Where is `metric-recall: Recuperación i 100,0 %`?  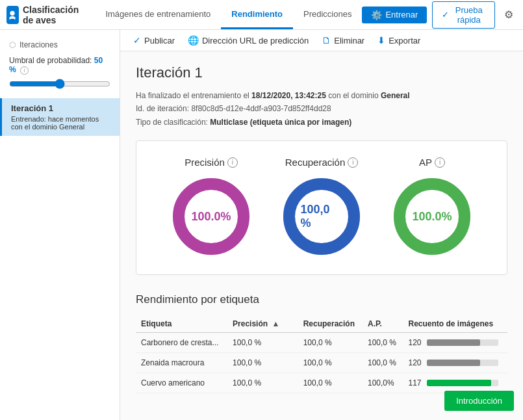 metric-recall: Recuperación i 100,0 % is located at coordinates (322, 208).